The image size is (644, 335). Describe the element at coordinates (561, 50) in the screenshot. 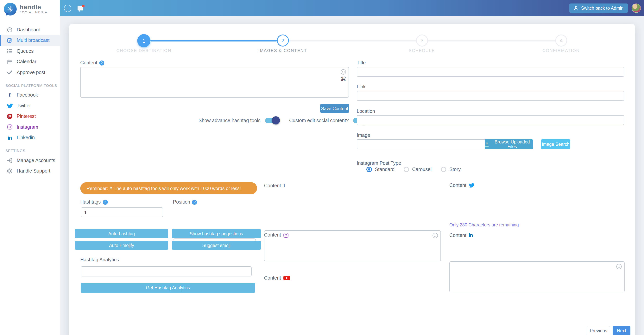

I see `step-4-label: CONFIRMATION` at that location.